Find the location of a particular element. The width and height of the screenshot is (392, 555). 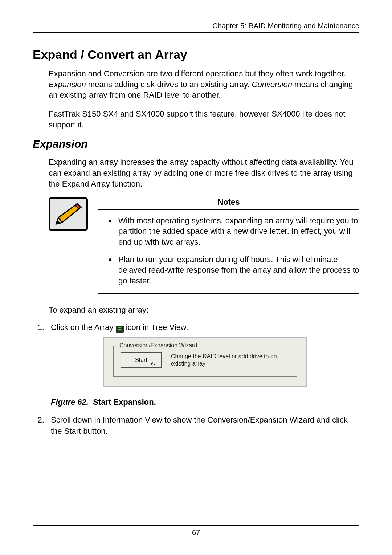

notes-block: Notes With most operating systems, expan… is located at coordinates (204, 246).